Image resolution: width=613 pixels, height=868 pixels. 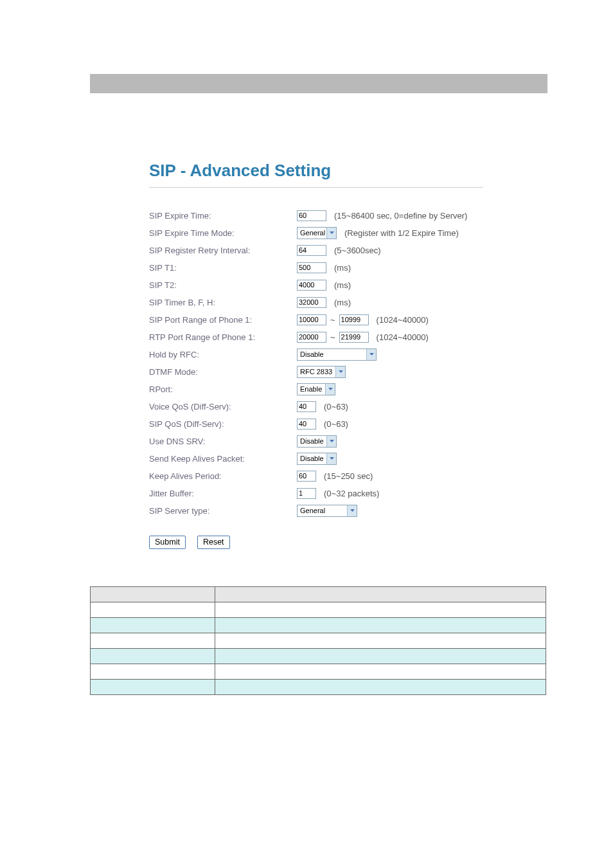 What do you see at coordinates (223, 285) in the screenshot?
I see `sip-t2-label: SIP T2:` at bounding box center [223, 285].